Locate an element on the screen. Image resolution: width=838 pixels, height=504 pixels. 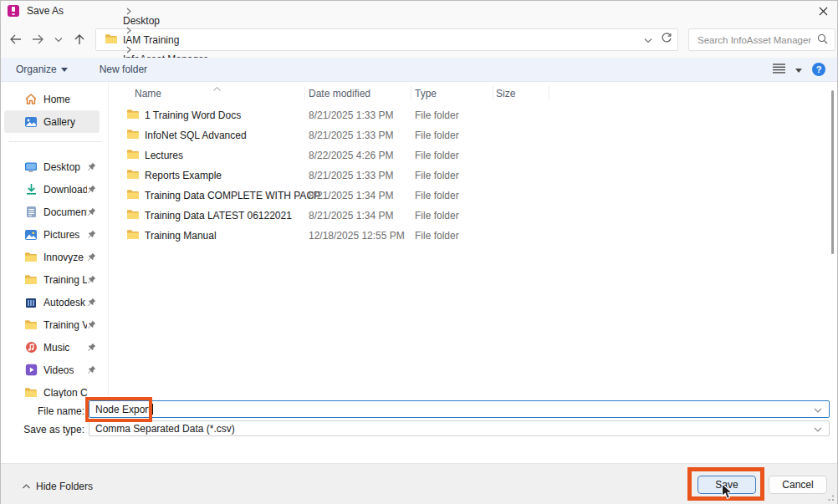
sidebar-item-training-lect: Training Lect is located at coordinates (54, 279).